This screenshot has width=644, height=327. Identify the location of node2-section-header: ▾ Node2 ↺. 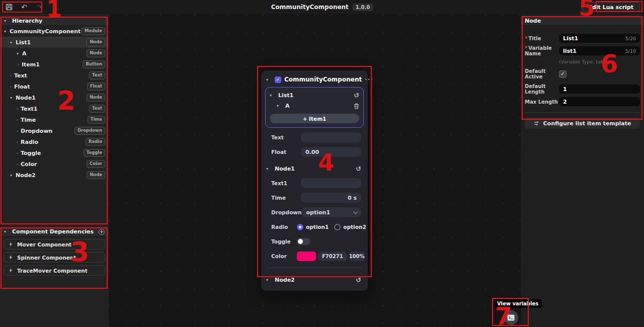
(314, 280).